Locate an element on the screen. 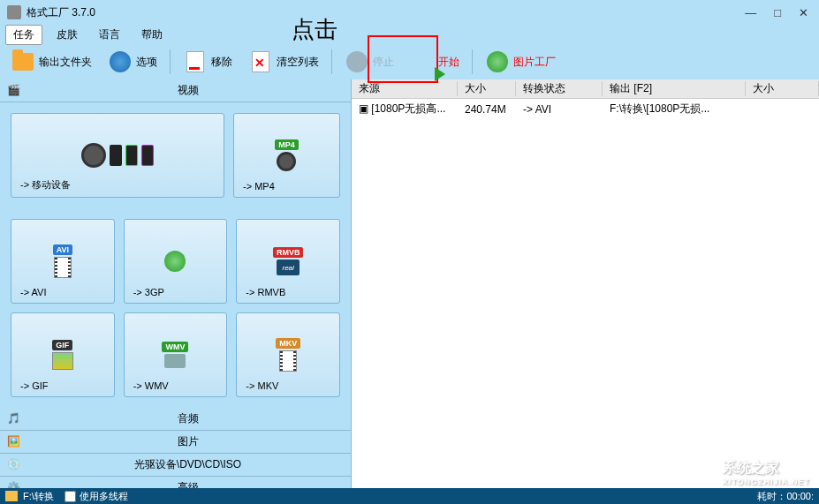 Image resolution: width=819 pixels, height=504 pixels. format-rmvb: RMVB real -> RMVB is located at coordinates (288, 261).